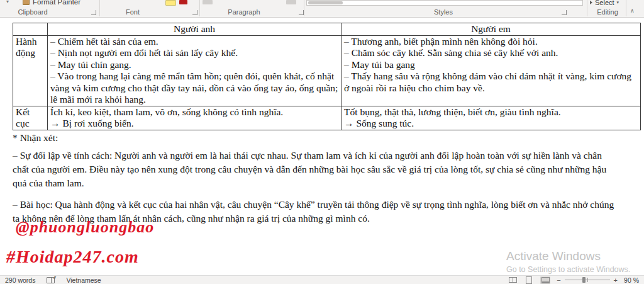 The height and width of the screenshot is (284, 644). Describe the element at coordinates (33, 12) in the screenshot. I see `group-label-clipboard: Clipboard` at that location.